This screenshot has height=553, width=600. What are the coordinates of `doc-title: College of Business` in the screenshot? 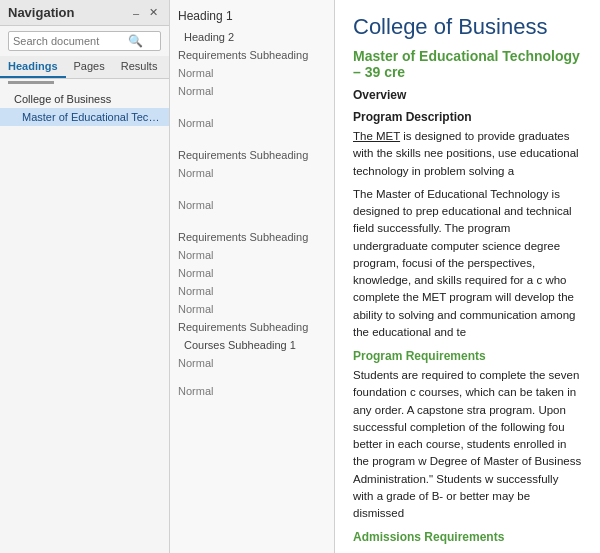 It's located at (468, 27).